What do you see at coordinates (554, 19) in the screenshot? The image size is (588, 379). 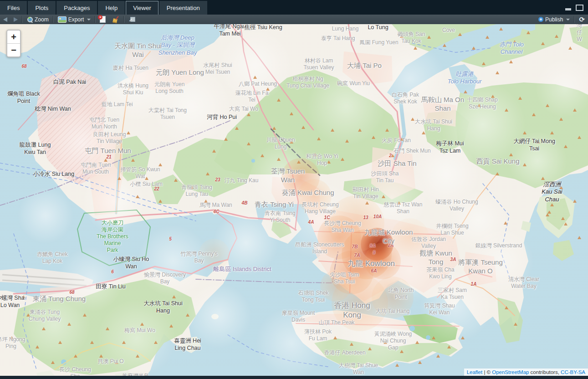 I see `publish-button: Publish` at bounding box center [554, 19].